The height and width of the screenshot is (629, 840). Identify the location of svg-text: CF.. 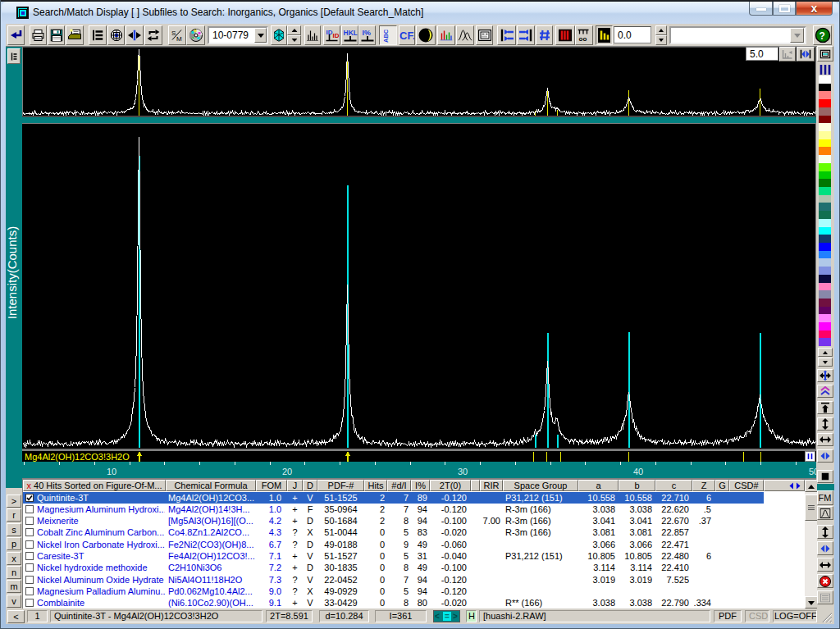
(407, 35).